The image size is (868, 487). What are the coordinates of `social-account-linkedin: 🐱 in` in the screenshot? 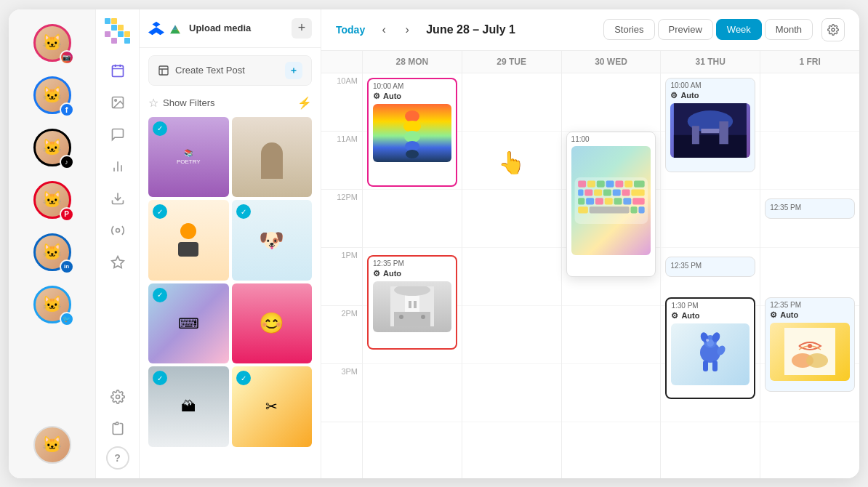 It's located at (52, 252).